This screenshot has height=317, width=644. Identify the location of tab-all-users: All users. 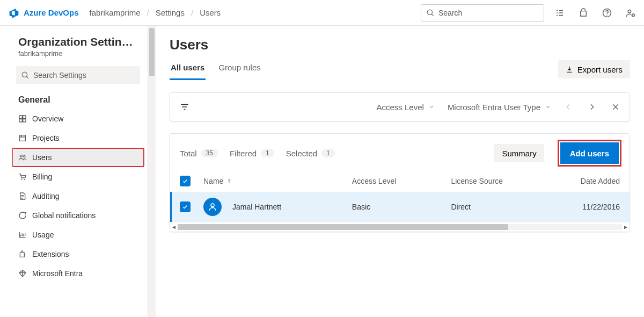
(188, 69).